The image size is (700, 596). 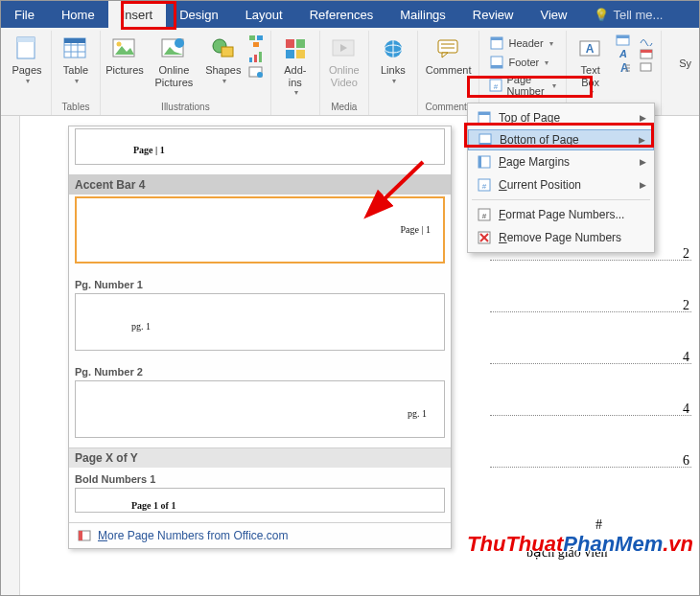 I want to click on menu-page-margins: Page Margins ▶, so click(x=561, y=162).